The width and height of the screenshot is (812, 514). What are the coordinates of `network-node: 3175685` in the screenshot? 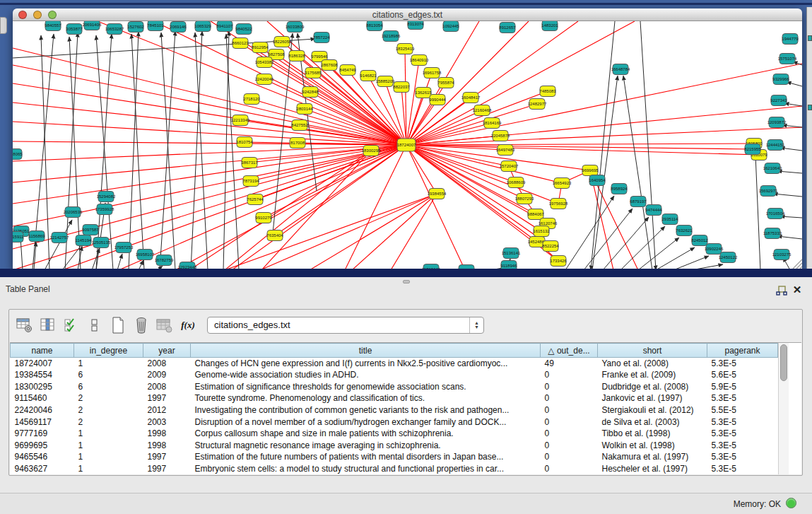 It's located at (313, 74).